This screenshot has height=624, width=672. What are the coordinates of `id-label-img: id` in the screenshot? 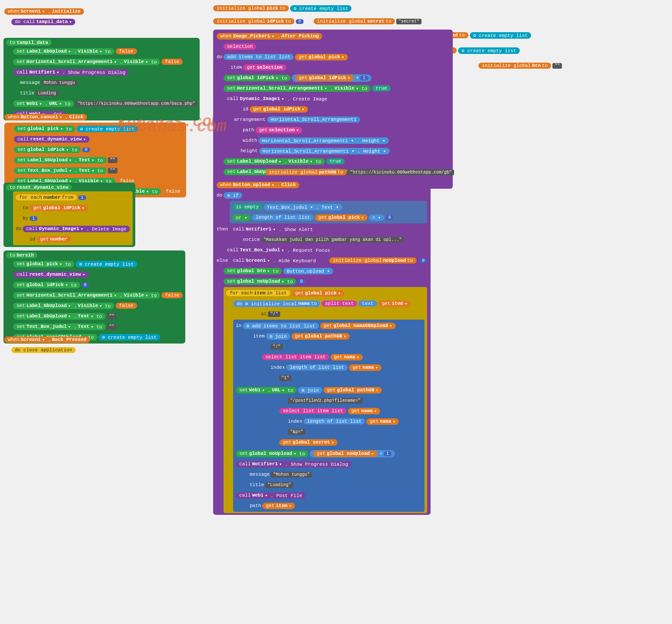 It's located at (245, 109).